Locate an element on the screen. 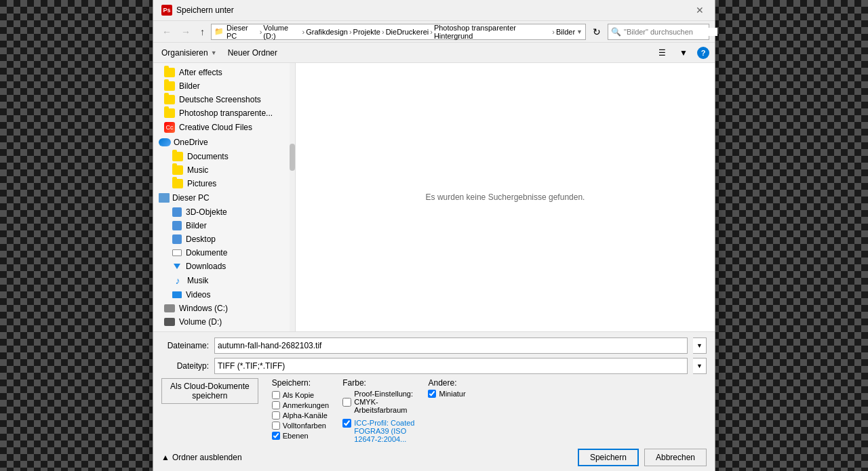  up-button: ↑ is located at coordinates (202, 32).